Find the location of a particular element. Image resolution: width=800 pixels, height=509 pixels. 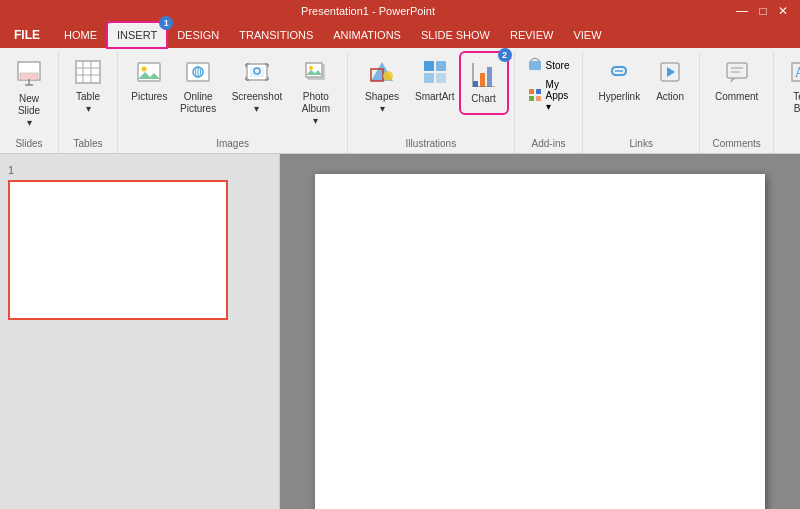

smartart-button: SmartArt is located at coordinates (435, 81).